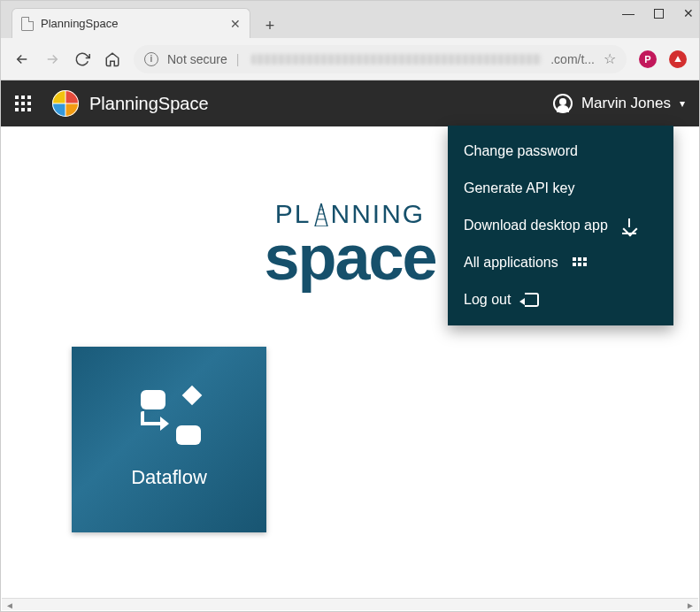 Image resolution: width=700 pixels, height=612 pixels. I want to click on scroll-right-icon: ►, so click(690, 605).